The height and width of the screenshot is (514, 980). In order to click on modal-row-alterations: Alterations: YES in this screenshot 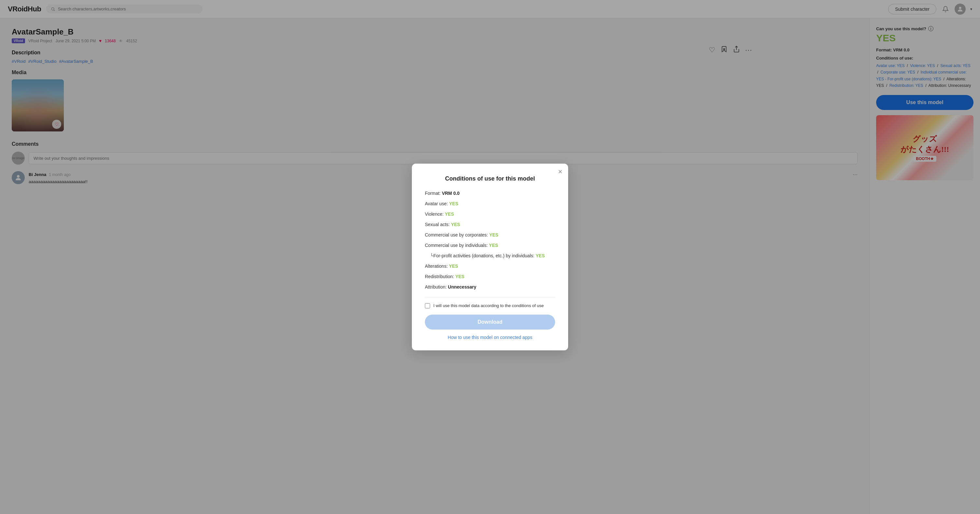, I will do `click(490, 266)`.